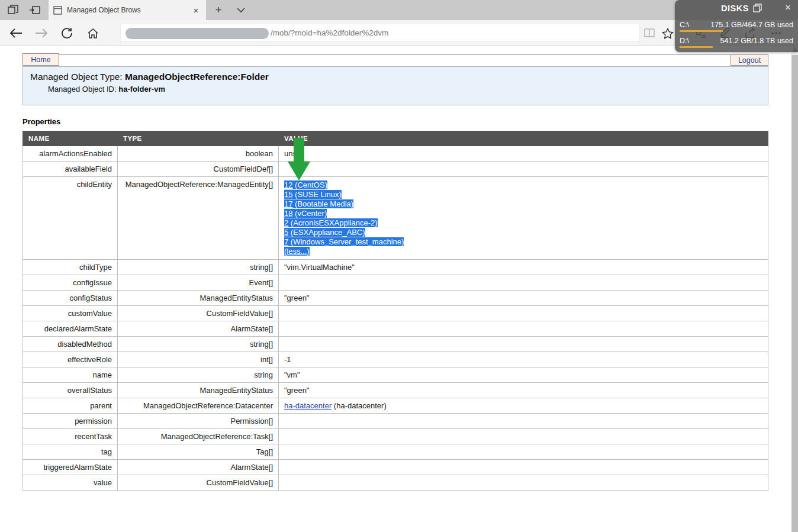 The width and height of the screenshot is (798, 532). I want to click on refresh-icon, so click(67, 33).